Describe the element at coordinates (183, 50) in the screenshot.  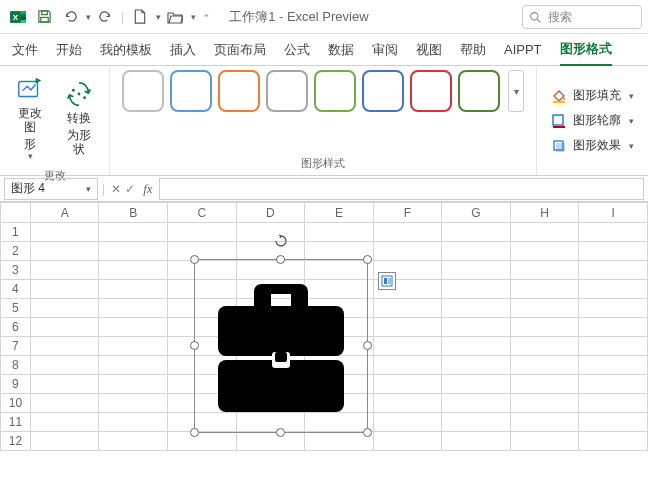
I see `tab-3: 插入` at that location.